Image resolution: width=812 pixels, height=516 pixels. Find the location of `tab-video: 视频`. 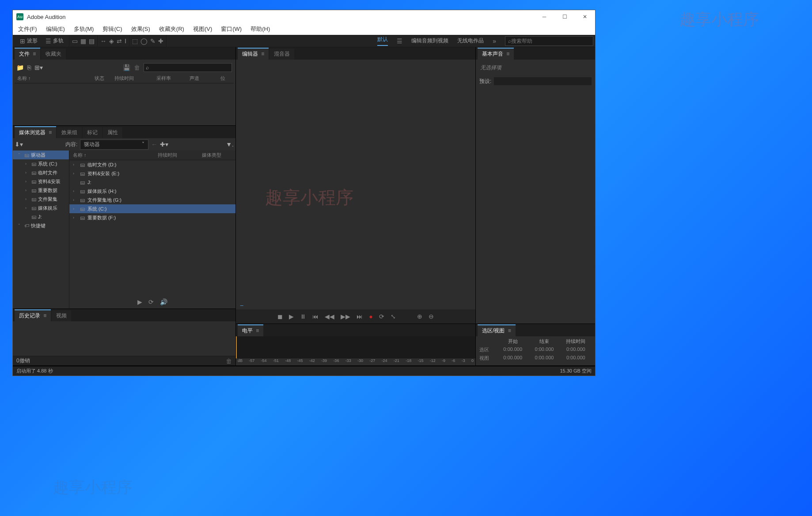

tab-video: 视频 is located at coordinates (61, 316).